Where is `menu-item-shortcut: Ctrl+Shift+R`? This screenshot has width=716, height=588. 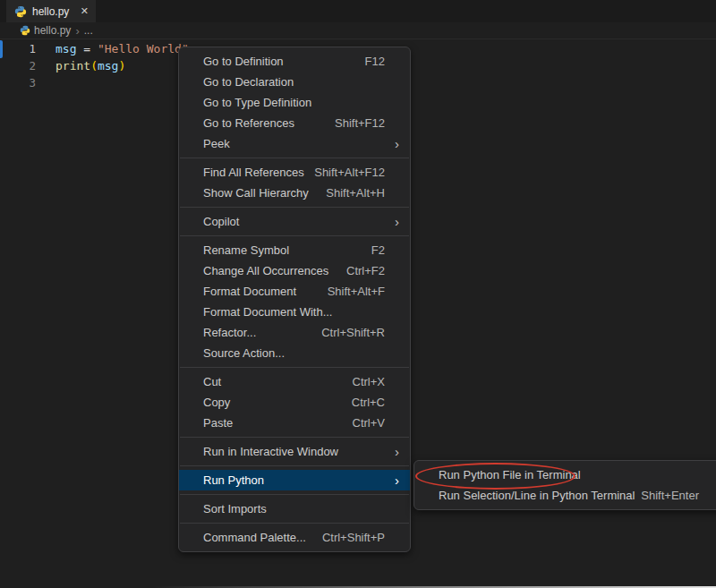 menu-item-shortcut: Ctrl+Shift+R is located at coordinates (353, 333).